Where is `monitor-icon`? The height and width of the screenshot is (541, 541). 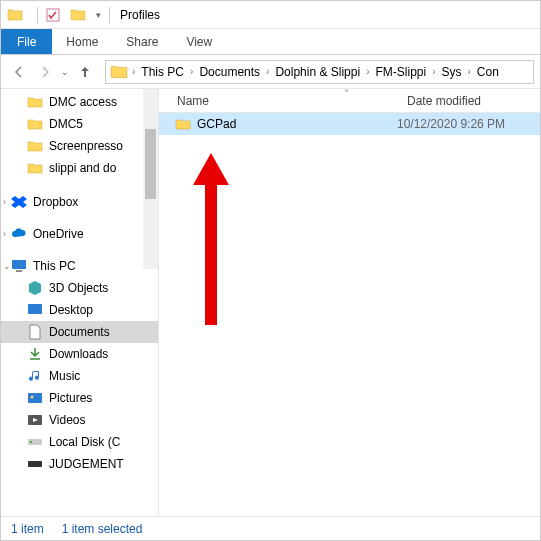 monitor-icon is located at coordinates (19, 266).